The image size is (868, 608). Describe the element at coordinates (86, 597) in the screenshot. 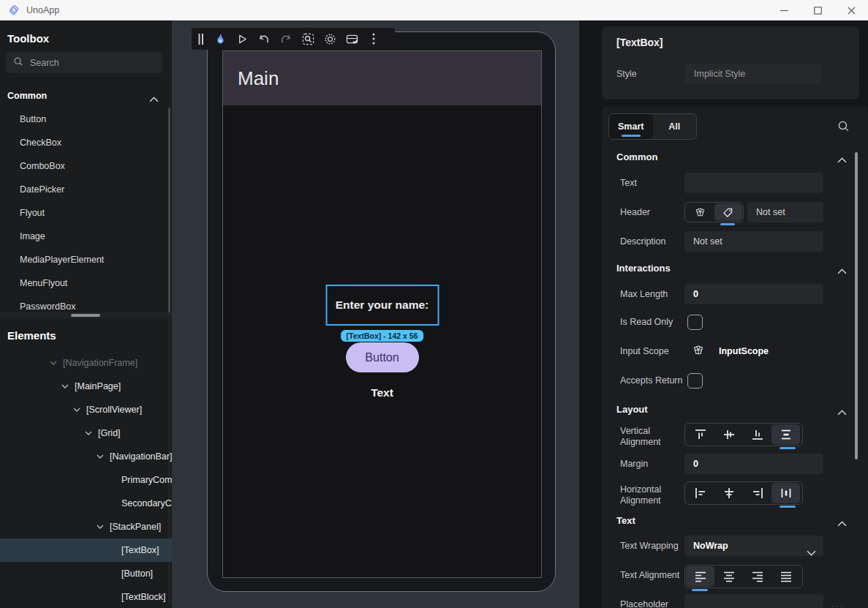

I see `tree-item-textblock: [TextBlock]` at that location.